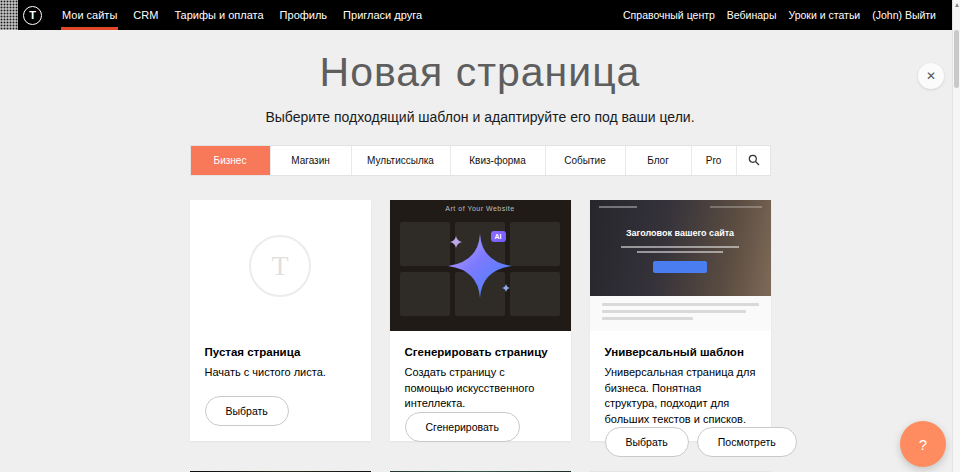  I want to click on scrollbar-thumb, so click(956, 59).